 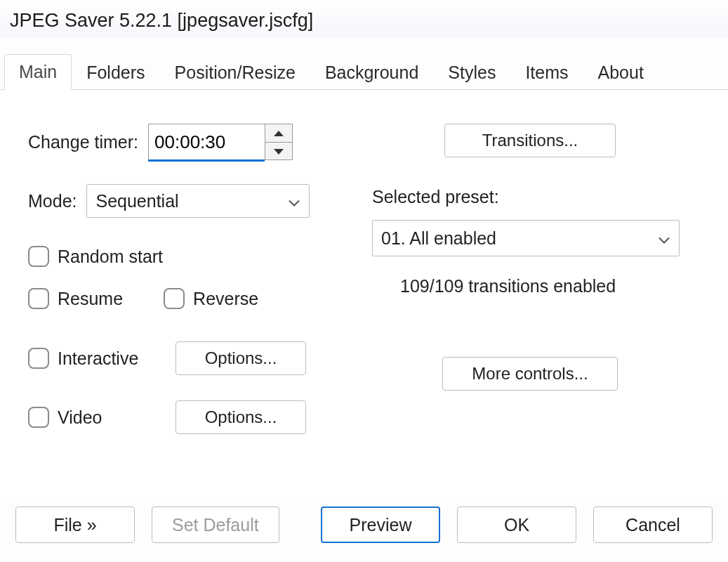 I want to click on resume-checkbox: Resume, so click(x=76, y=299).